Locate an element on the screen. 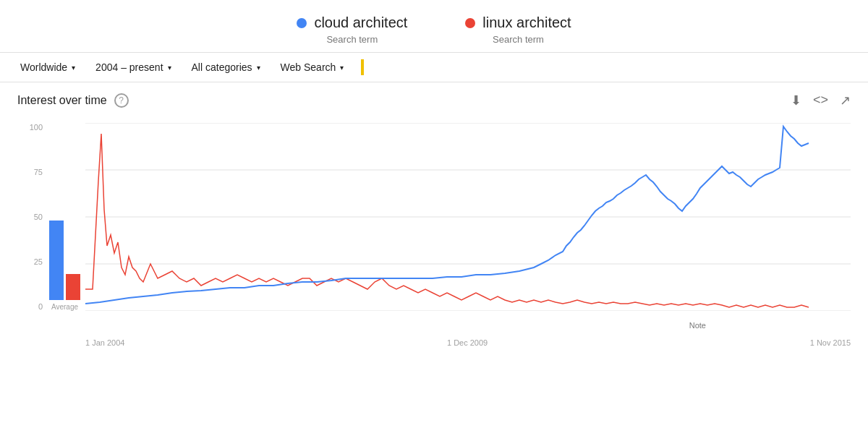 This screenshot has width=868, height=428. y-label-0: 0 is located at coordinates (30, 307).